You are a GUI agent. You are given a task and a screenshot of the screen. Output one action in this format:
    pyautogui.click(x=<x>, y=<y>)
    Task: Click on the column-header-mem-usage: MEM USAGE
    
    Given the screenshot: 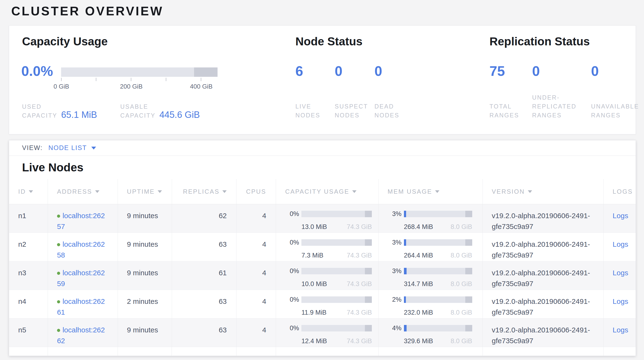 What is the action you would take?
    pyautogui.click(x=430, y=192)
    